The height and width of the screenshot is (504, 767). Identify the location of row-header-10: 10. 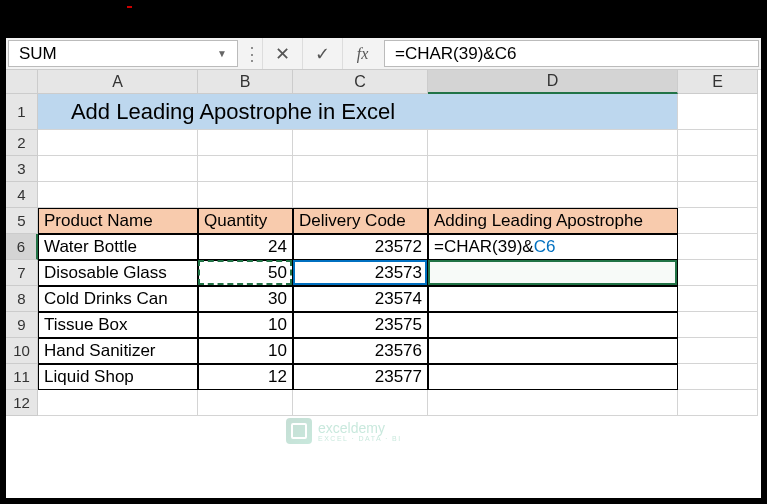
(22, 351).